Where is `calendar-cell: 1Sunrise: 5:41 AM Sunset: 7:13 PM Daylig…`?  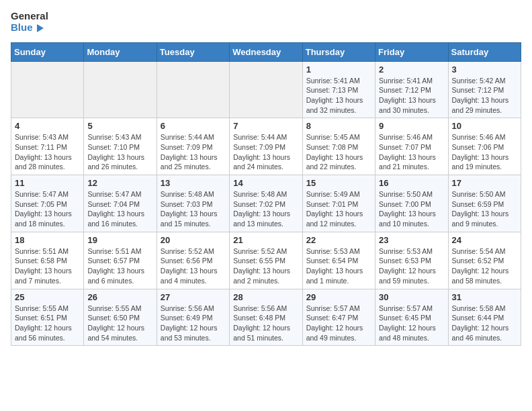 calendar-cell: 1Sunrise: 5:41 AM Sunset: 7:13 PM Daylig… is located at coordinates (339, 90).